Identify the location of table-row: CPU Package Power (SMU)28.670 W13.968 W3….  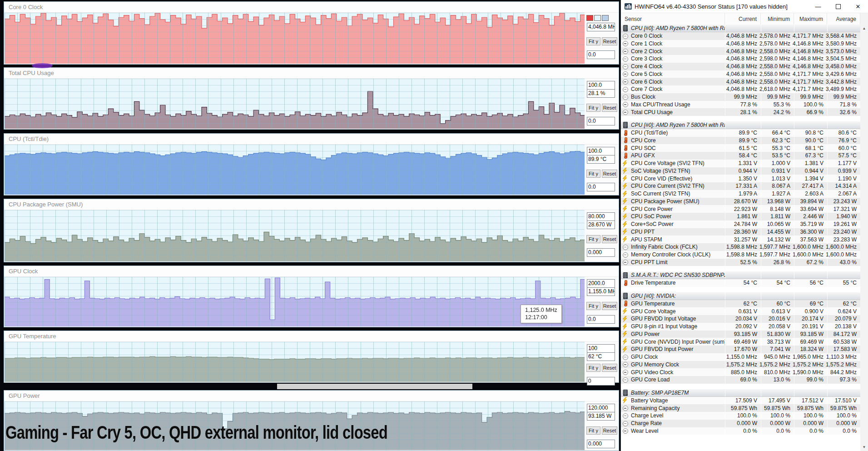
(740, 202).